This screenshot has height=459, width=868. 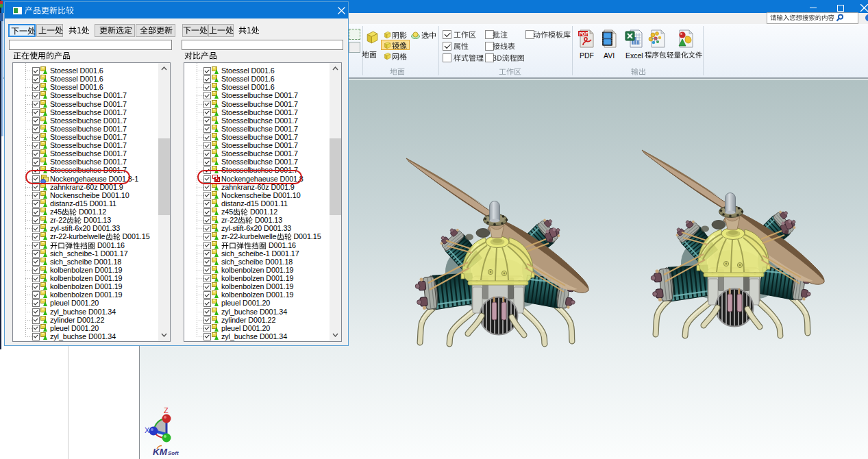 I want to click on svg-text: Z, so click(x=166, y=411).